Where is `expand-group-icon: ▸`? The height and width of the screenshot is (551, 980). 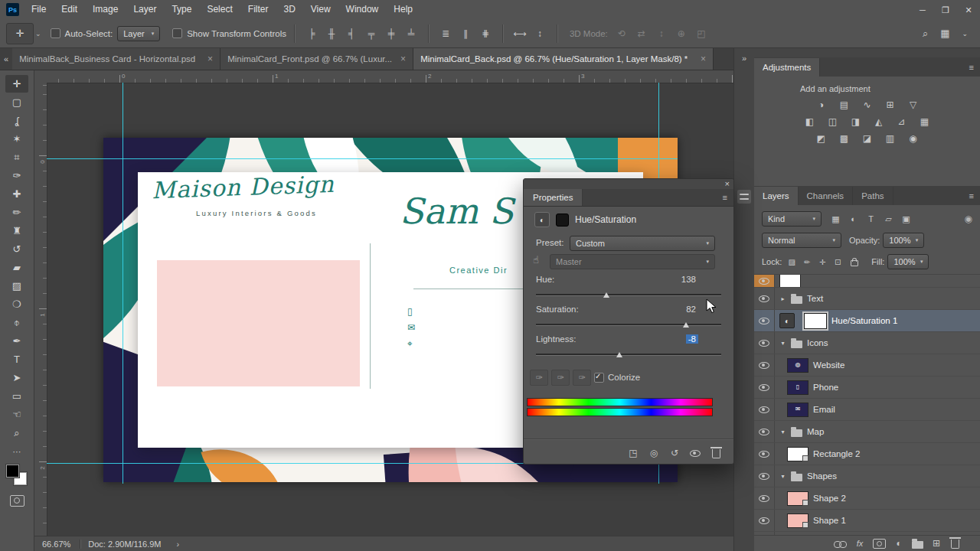 expand-group-icon: ▸ is located at coordinates (782, 298).